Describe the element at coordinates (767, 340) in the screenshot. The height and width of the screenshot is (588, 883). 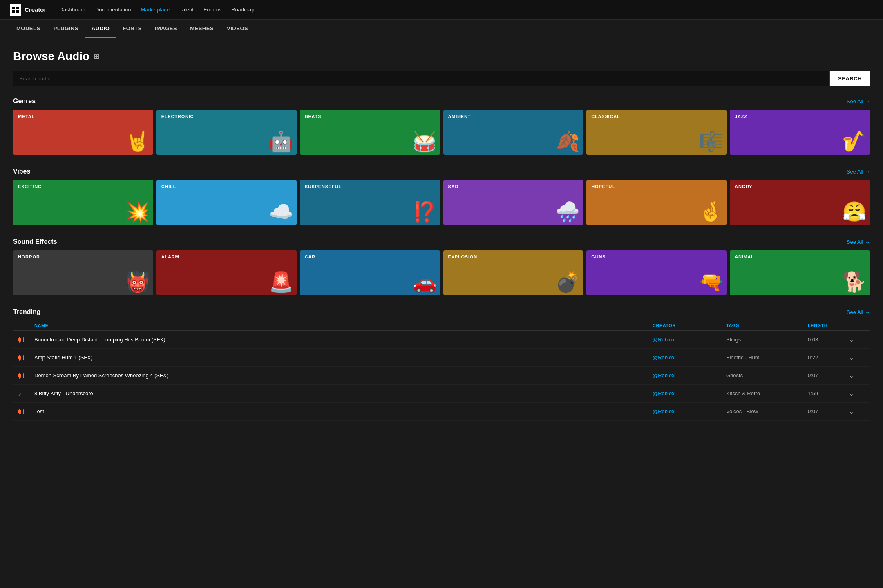
I see `row-tags: Stings` at that location.